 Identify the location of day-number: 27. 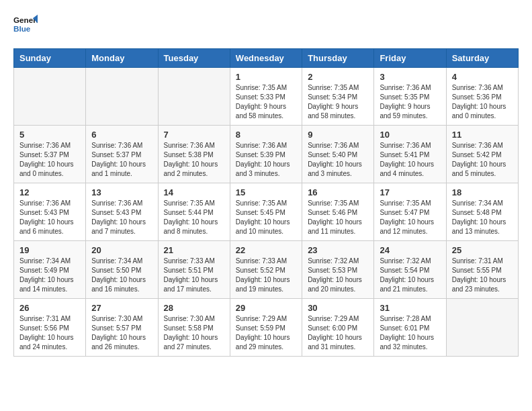
(122, 308).